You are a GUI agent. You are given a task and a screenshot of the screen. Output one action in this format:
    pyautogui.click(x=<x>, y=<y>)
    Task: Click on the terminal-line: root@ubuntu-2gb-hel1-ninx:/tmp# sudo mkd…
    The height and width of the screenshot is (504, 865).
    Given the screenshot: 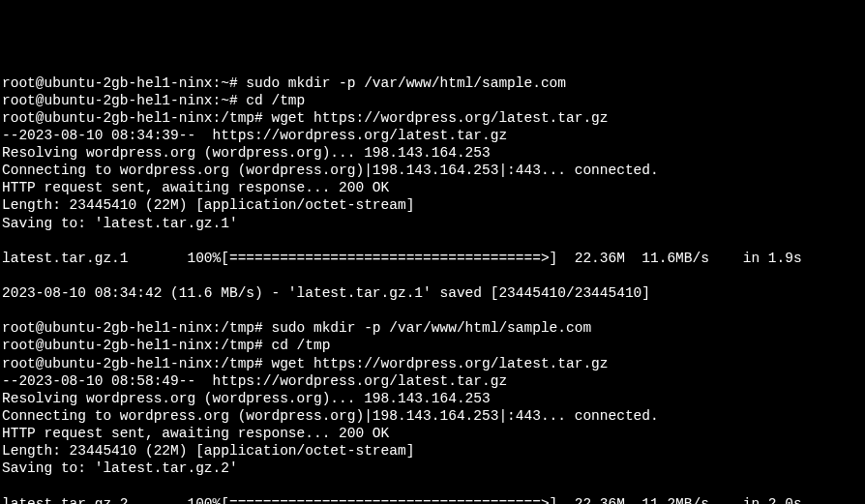 What is the action you would take?
    pyautogui.click(x=432, y=328)
    